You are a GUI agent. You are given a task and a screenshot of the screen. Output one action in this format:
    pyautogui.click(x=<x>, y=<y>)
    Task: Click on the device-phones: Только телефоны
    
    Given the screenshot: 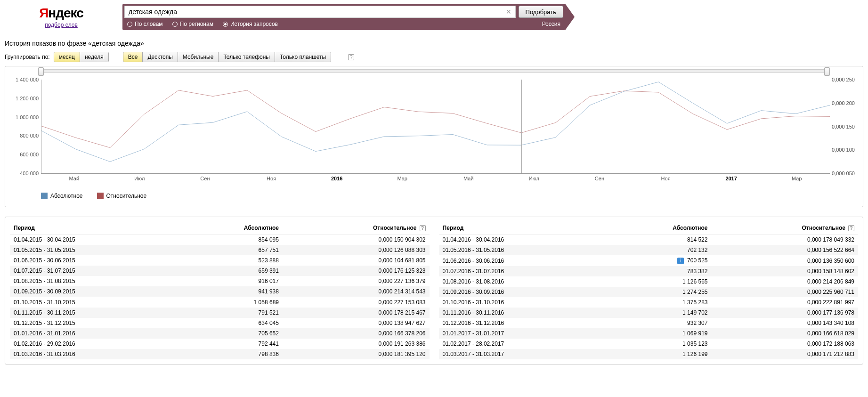 What is the action you would take?
    pyautogui.click(x=247, y=57)
    